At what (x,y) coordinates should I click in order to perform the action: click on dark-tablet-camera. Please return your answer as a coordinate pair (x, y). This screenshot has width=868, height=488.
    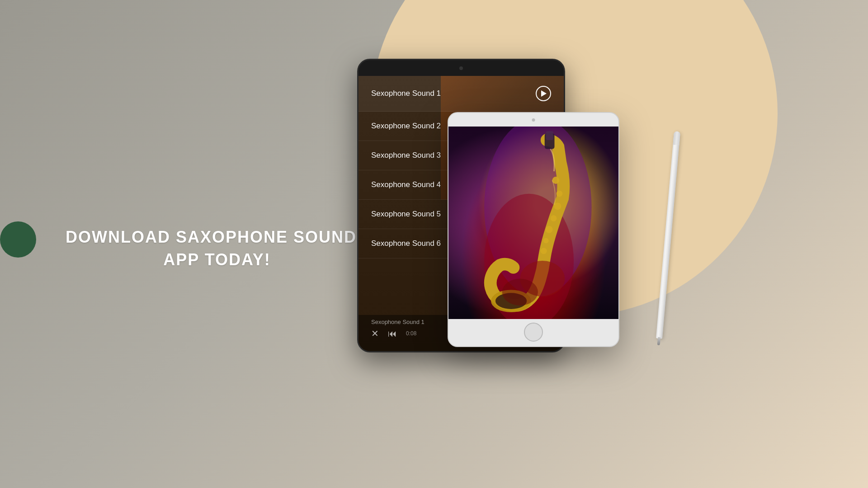
    Looking at the image, I should click on (461, 68).